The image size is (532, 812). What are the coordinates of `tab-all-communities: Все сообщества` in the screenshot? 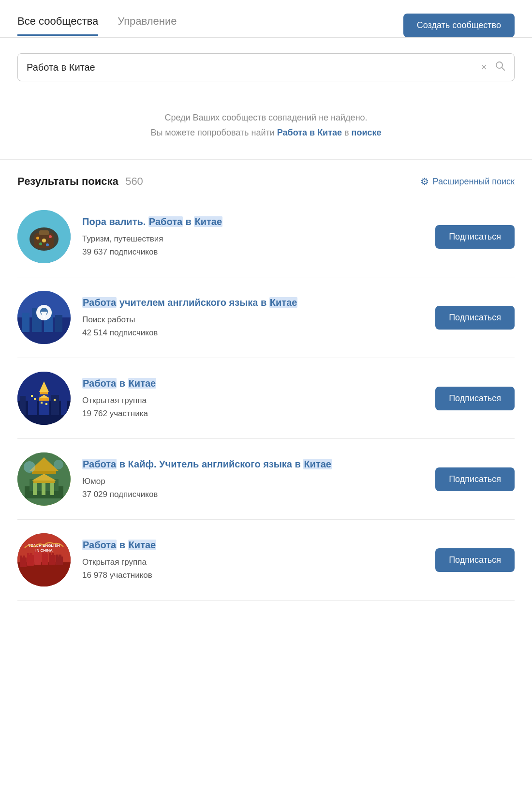 It's located at (58, 25).